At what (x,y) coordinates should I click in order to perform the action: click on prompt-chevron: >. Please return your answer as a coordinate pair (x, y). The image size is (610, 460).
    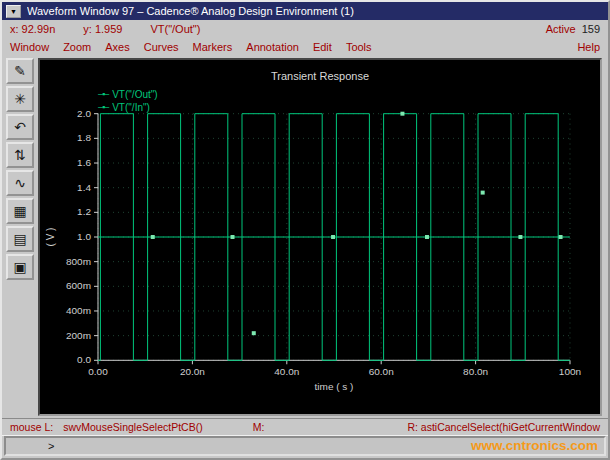
    Looking at the image, I should click on (51, 446).